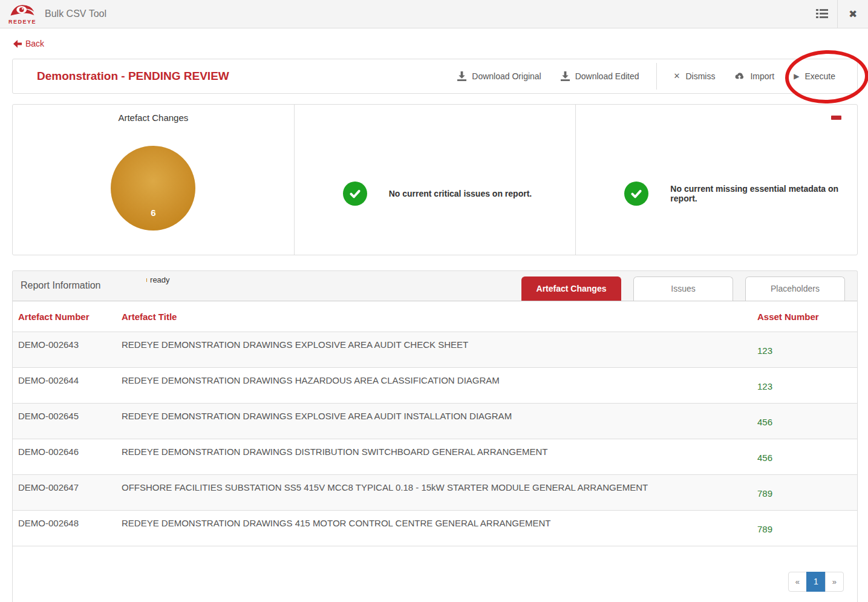 The height and width of the screenshot is (602, 868). Describe the element at coordinates (797, 582) in the screenshot. I see `pagination-prev-button: «` at that location.